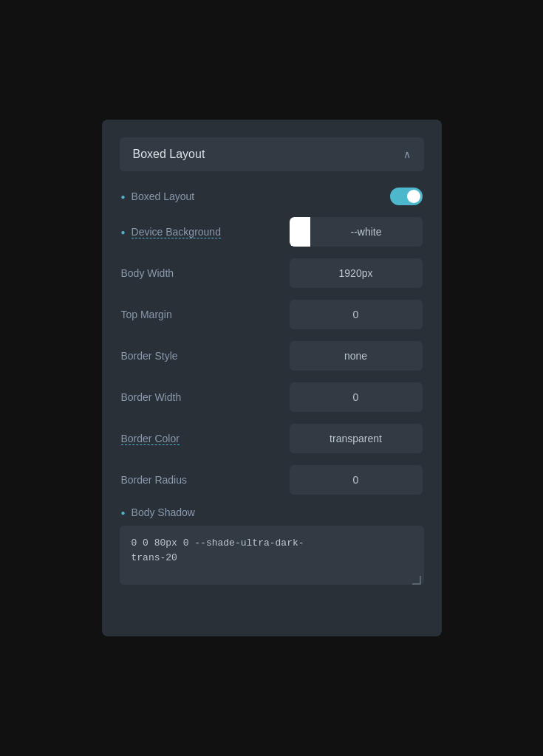 This screenshot has height=756, width=543. What do you see at coordinates (272, 555) in the screenshot?
I see `body-shadow-textarea: 0 0 80px 0 --shade-ultra-dark- trans-20` at bounding box center [272, 555].